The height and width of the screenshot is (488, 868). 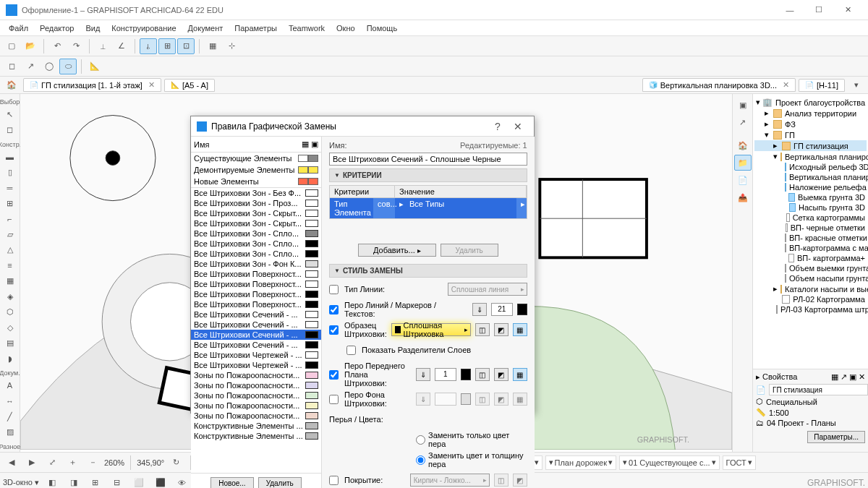 What do you see at coordinates (68, 67) in the screenshot?
I see `sel-group-icon: ⬭` at bounding box center [68, 67].